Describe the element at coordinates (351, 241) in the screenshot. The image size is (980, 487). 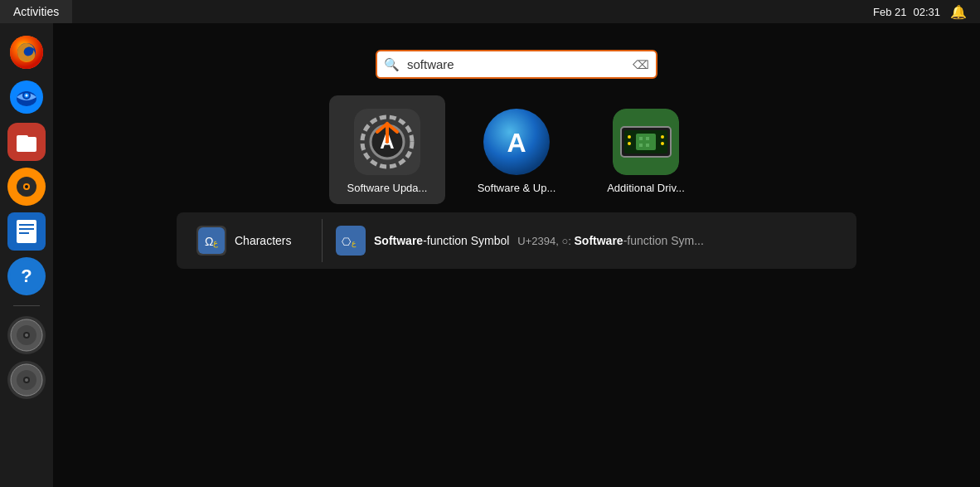
I see `symbol-icon: ⎔ ع` at that location.